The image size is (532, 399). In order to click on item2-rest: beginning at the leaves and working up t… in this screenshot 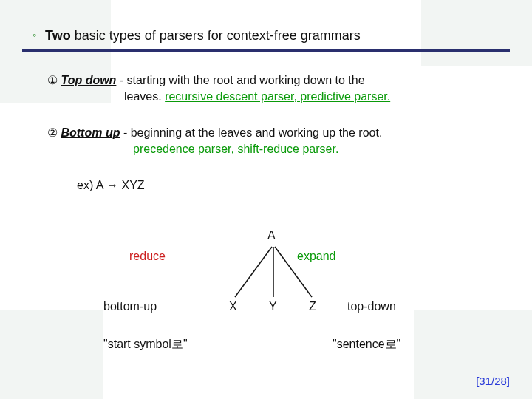, I will do `click(257, 133)`.